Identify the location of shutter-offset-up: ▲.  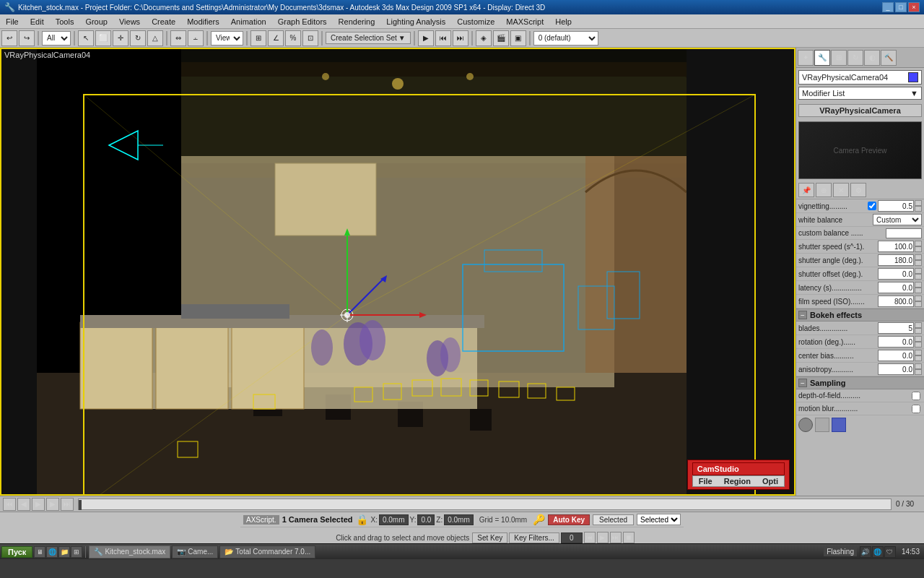
(918, 271).